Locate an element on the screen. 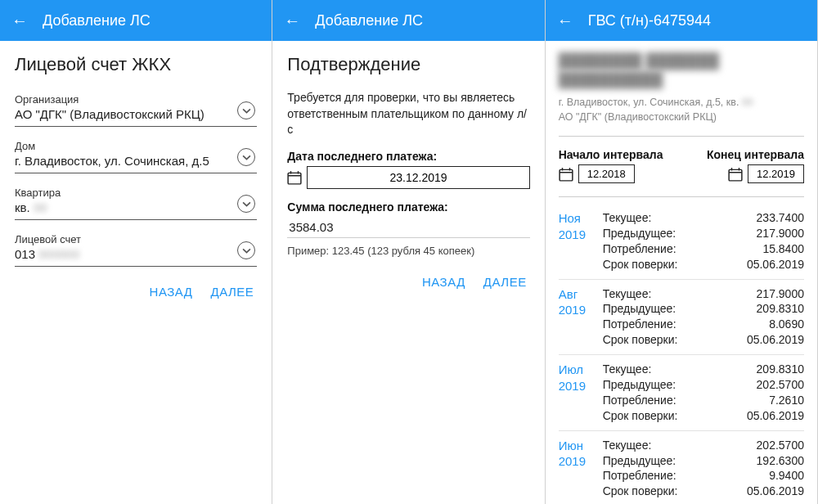  interval-start: Начало интервала 12.2018 is located at coordinates (618, 165).